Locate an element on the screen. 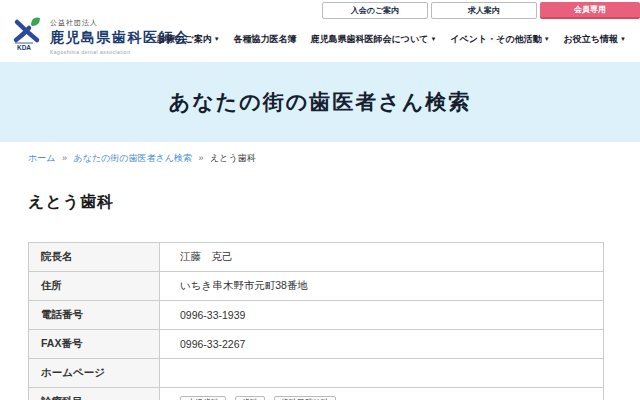 The width and height of the screenshot is (640, 400). nav-item-label: 鹿児島県歯科医師会について is located at coordinates (370, 39).